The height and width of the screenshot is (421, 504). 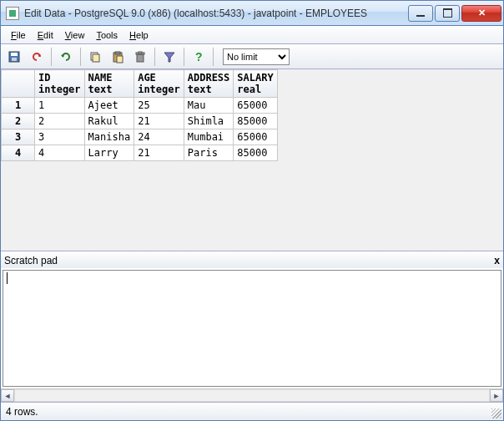 I want to click on close-button, so click(x=481, y=13).